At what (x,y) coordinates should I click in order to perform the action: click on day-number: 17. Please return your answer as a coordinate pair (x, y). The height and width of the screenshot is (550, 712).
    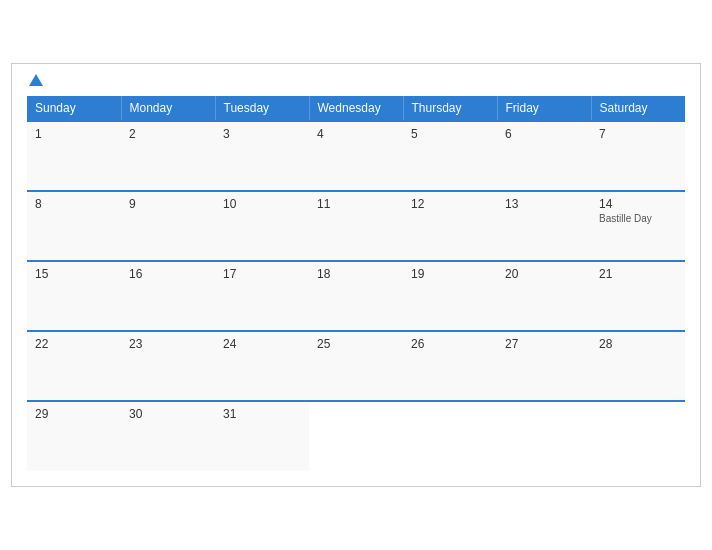
    Looking at the image, I should click on (262, 274).